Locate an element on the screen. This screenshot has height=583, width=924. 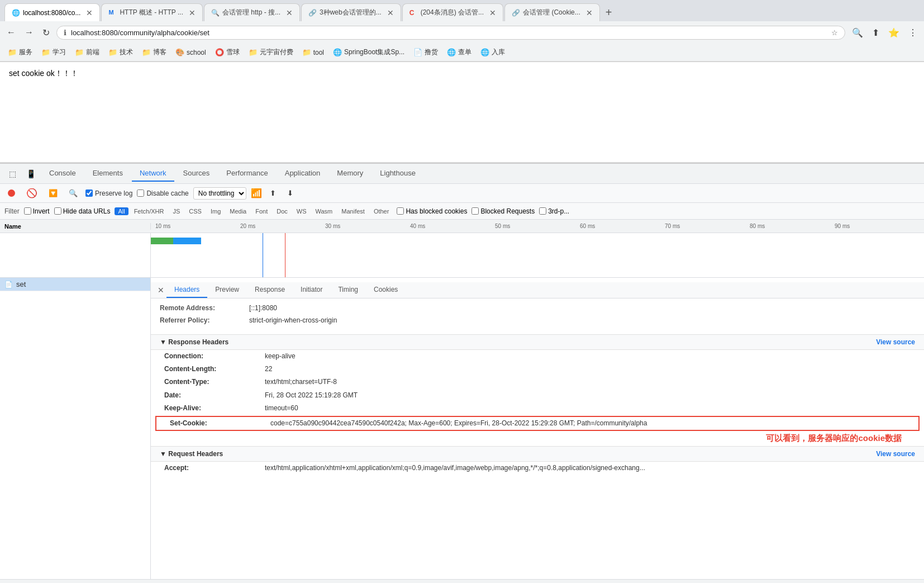
tab-network: Network is located at coordinates (153, 173).